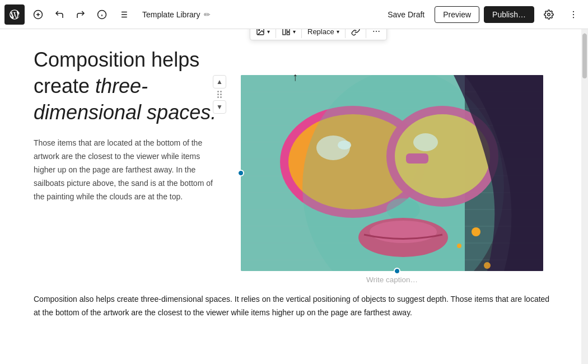  Describe the element at coordinates (585, 56) in the screenshot. I see `scrollbar-thumb` at that location.